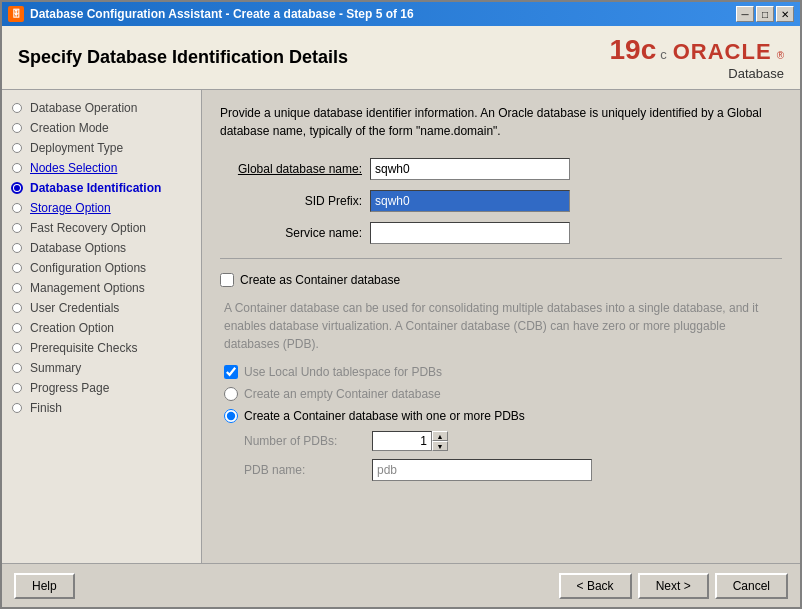 This screenshot has height=609, width=802. What do you see at coordinates (501, 372) in the screenshot?
I see `use-local-undo-row: Use Local Undo tablespace for PDBs` at bounding box center [501, 372].